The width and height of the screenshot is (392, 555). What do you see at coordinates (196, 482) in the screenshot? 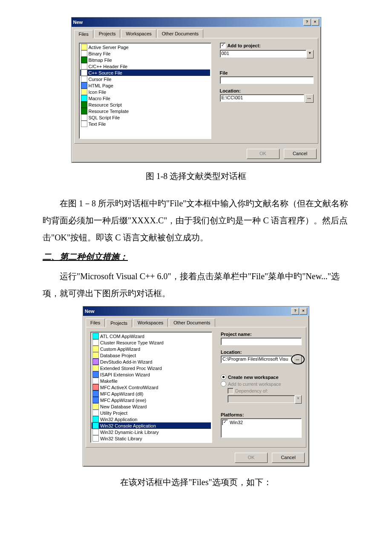
I see `paragraph: 在该对话框中选择"Files"选项页，如下：` at bounding box center [196, 482].